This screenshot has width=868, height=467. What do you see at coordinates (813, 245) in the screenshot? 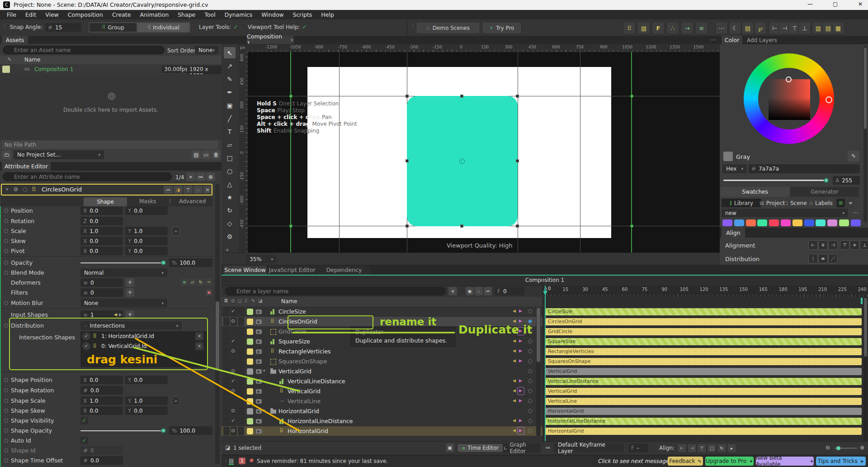
I see `align-button: ⊢` at bounding box center [813, 245].